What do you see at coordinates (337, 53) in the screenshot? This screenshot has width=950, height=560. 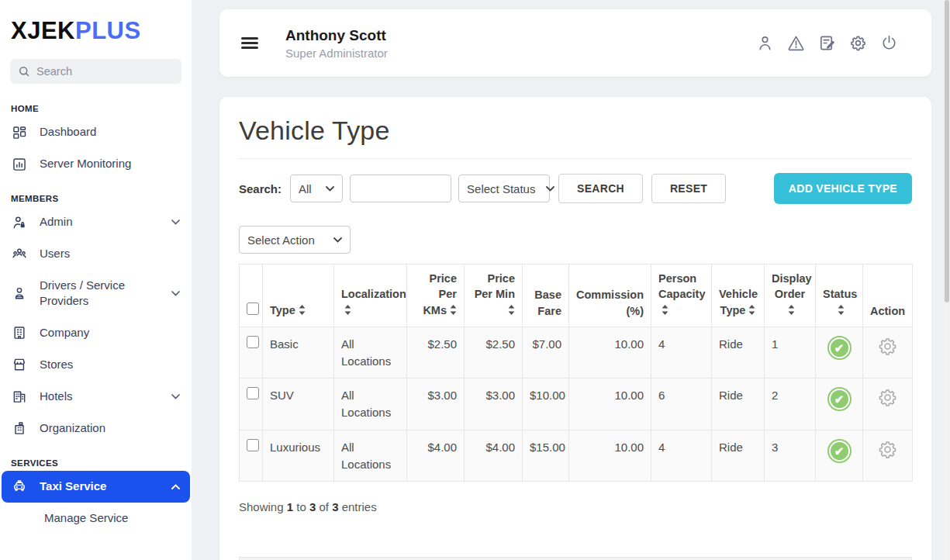 I see `user-role: Super Administrator` at bounding box center [337, 53].